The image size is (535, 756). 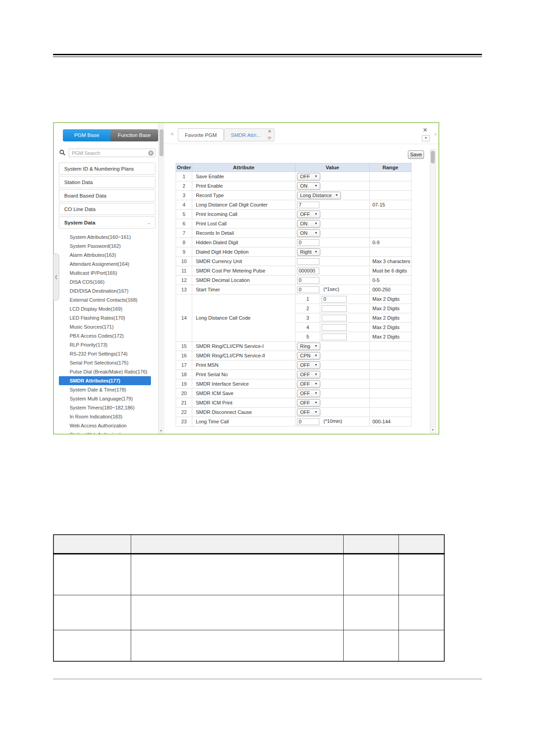 I want to click on sidebar-item-external-control-contacts-168-: External Control Contacts(168), so click(x=107, y=300).